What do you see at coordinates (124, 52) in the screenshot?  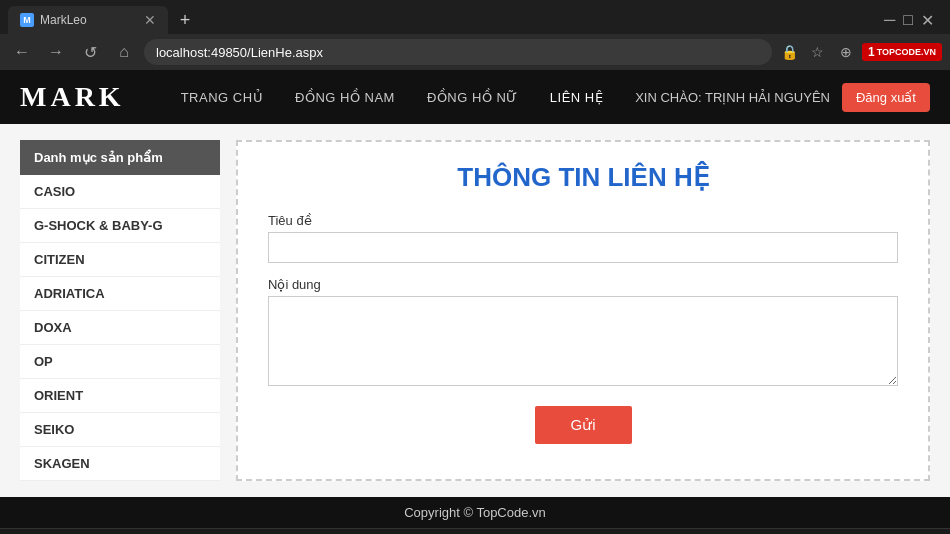 I see `home-button: ⌂` at bounding box center [124, 52].